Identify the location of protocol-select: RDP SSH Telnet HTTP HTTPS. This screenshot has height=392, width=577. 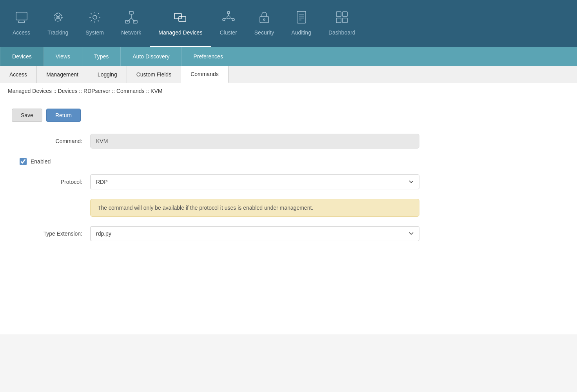
(255, 182).